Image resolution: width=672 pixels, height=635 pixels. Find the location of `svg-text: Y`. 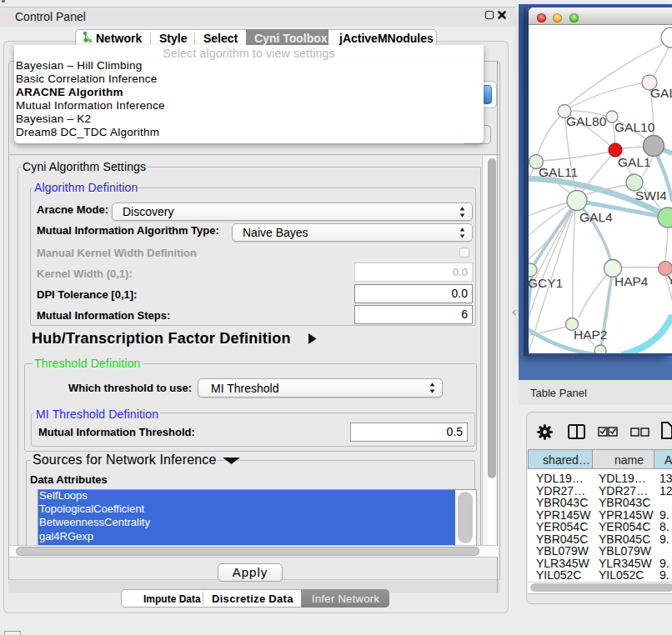

svg-text: Y is located at coordinates (669, 280).